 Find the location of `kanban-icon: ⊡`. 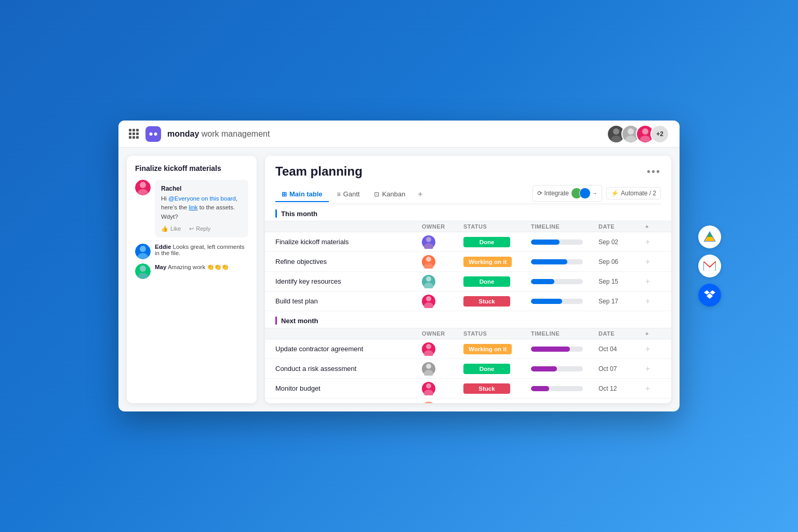

kanban-icon: ⊡ is located at coordinates (377, 194).